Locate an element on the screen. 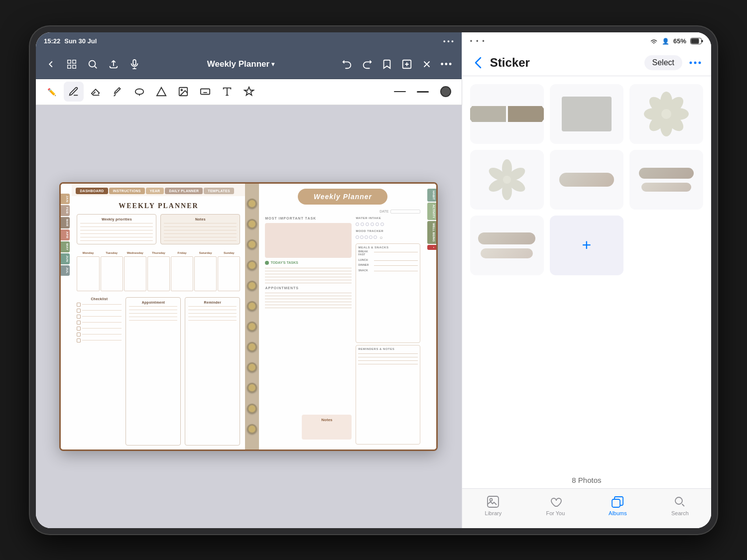  select-button: Select is located at coordinates (663, 63).